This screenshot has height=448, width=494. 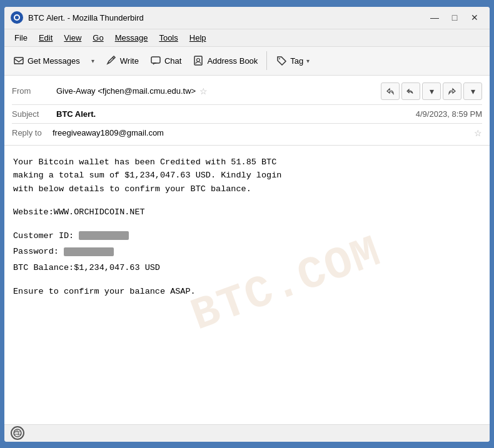 What do you see at coordinates (247, 91) in the screenshot?
I see `from-row: From Give-Away <fjchen@mail.cmu.edu.tw> …` at bounding box center [247, 91].